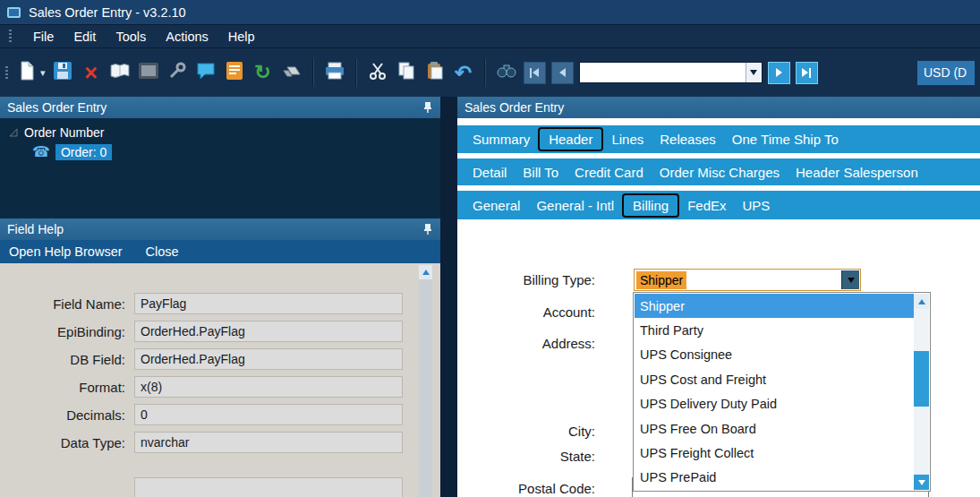 This screenshot has height=497, width=980. I want to click on scroll-down-button, so click(922, 482).